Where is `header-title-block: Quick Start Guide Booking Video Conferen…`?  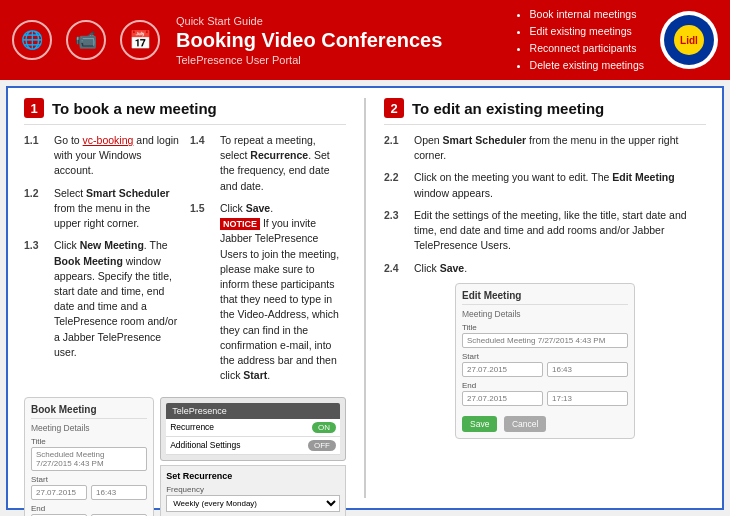 header-title-block: Quick Start Guide Booking Video Conferen… is located at coordinates (344, 40).